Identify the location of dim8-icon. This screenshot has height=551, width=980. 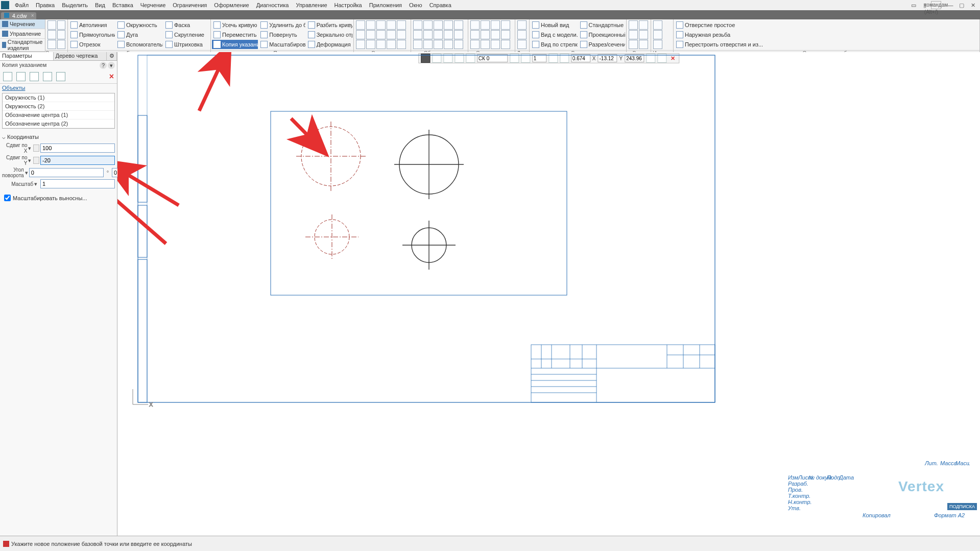
(381, 35).